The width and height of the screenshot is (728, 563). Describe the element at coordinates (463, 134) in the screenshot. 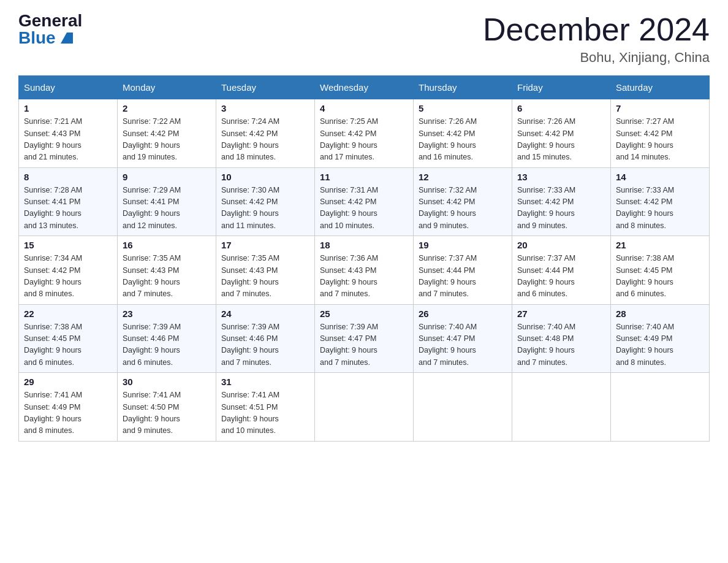

I see `calendar-day-cell: 5Sunrise: 7:26 AMSunset: 4:42 PMDaylight…` at that location.